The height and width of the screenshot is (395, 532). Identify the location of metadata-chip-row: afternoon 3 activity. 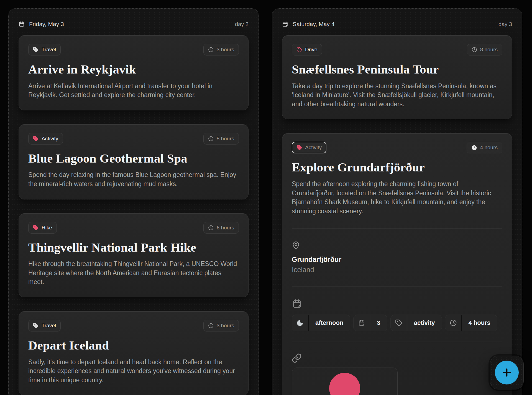
(397, 323).